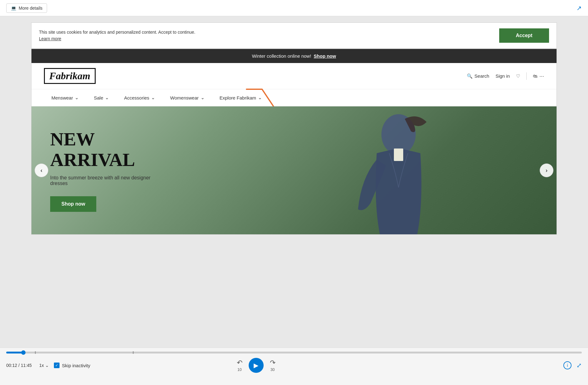 The width and height of the screenshot is (588, 385). Describe the element at coordinates (153, 98) in the screenshot. I see `chevron-down-icon-acc: ⌄` at that location.